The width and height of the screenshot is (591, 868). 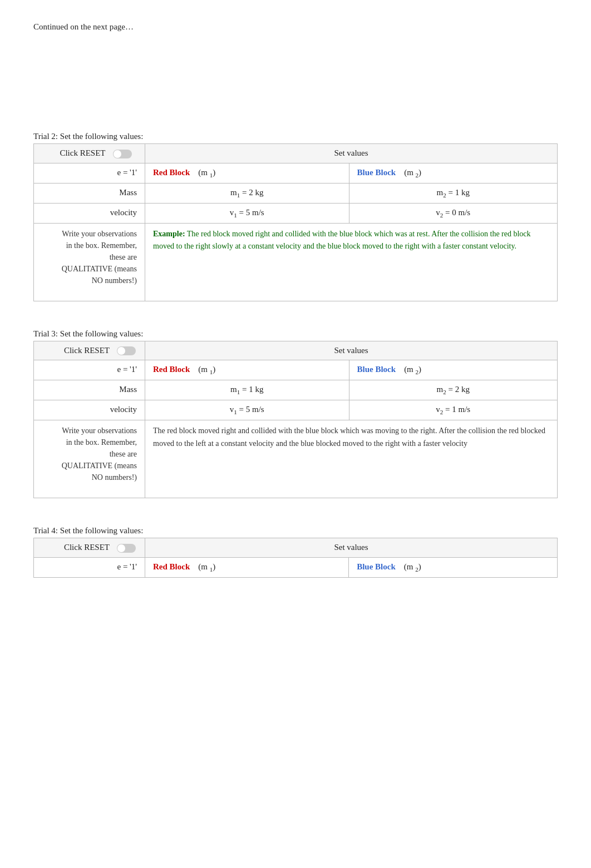 I want to click on trial-2-vel-blue-value: v2 = 0 m/s, so click(x=453, y=212).